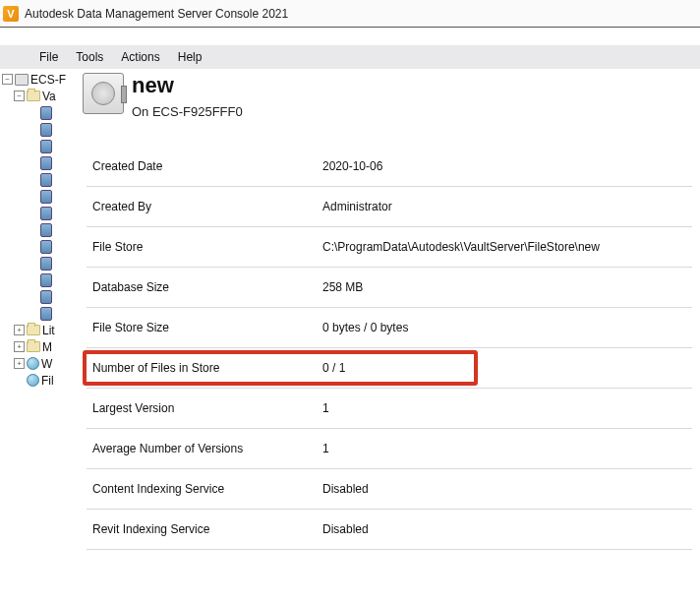 The width and height of the screenshot is (700, 604). What do you see at coordinates (47, 364) in the screenshot?
I see `tree-workflow-label: W` at bounding box center [47, 364].